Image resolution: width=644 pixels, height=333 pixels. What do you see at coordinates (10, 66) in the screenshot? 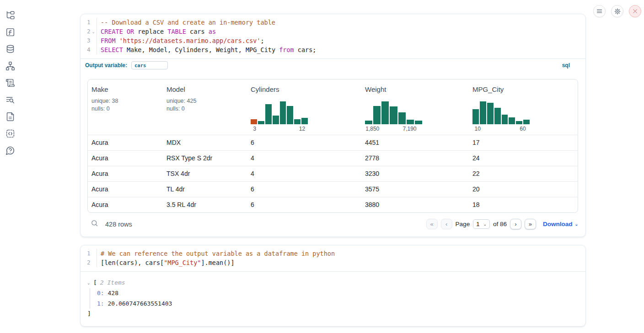
I see `dependency-graph-icon` at bounding box center [10, 66].